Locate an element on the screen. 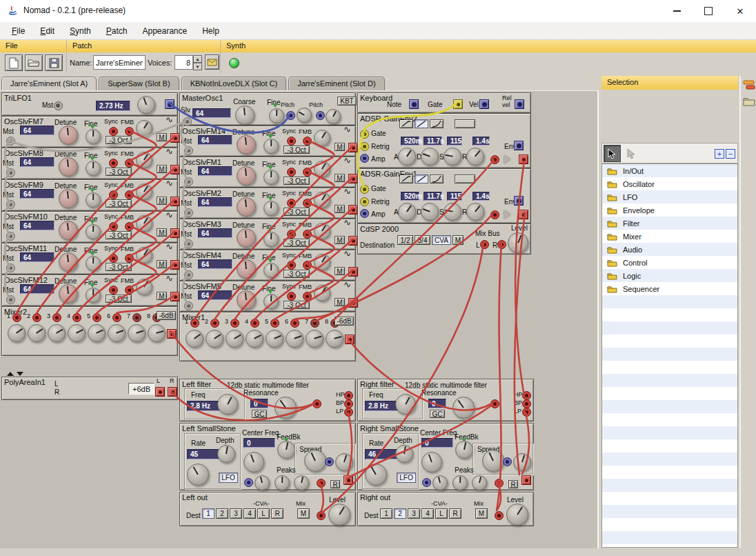  slot-tab-3: Jarre'sEminent (Slot D) is located at coordinates (337, 83).